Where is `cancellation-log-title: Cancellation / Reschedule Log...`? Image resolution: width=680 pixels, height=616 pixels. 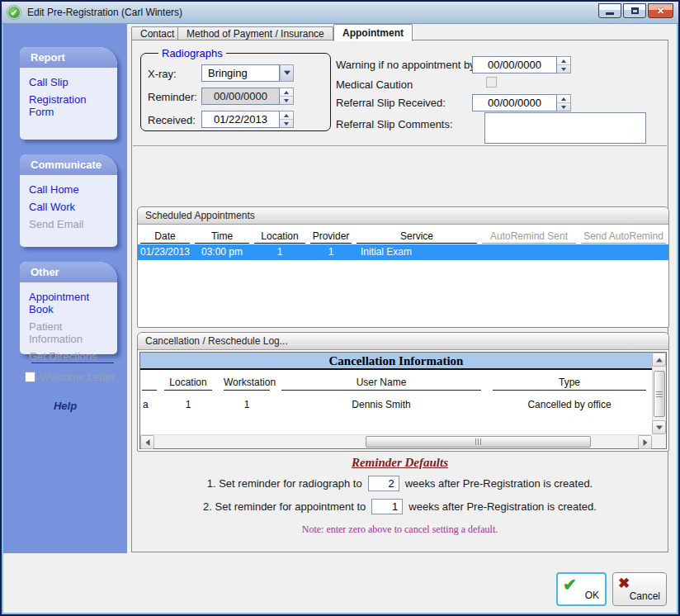
cancellation-log-title: Cancellation / Reschedule Log... is located at coordinates (403, 342).